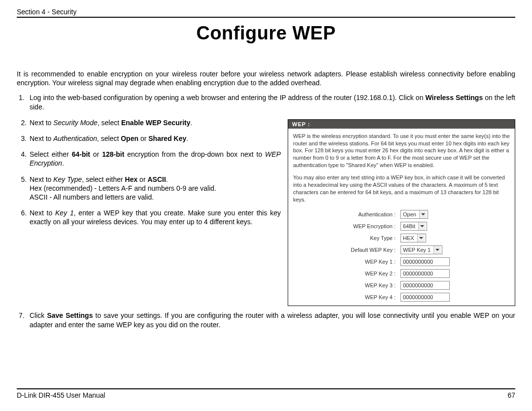  What do you see at coordinates (65, 213) in the screenshot?
I see `step-6-em: Key 1` at bounding box center [65, 213].